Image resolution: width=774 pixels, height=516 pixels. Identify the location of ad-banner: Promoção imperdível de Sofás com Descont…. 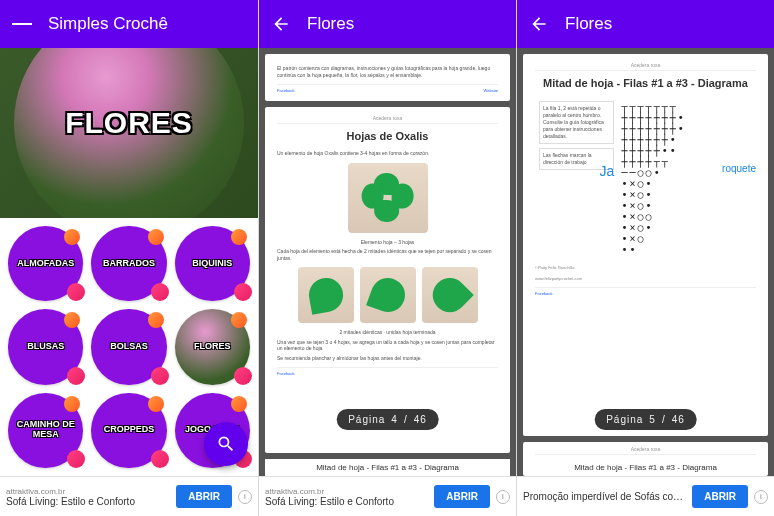
(646, 496).